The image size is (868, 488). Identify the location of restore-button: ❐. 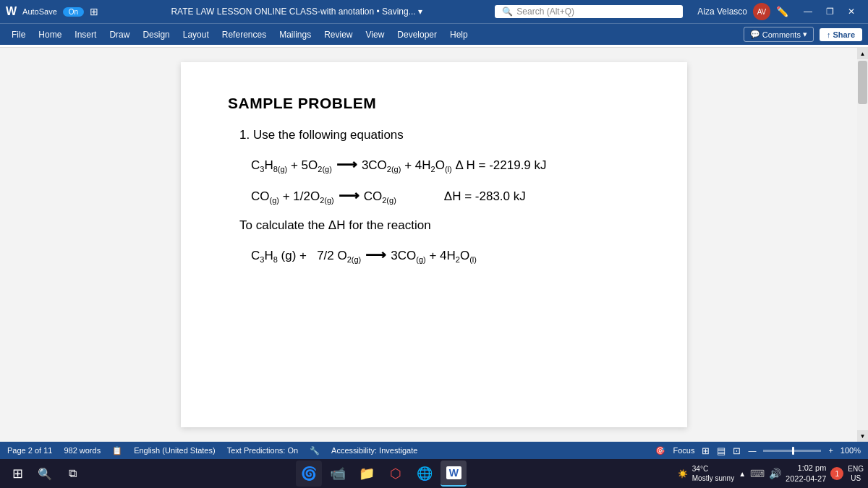
(830, 12).